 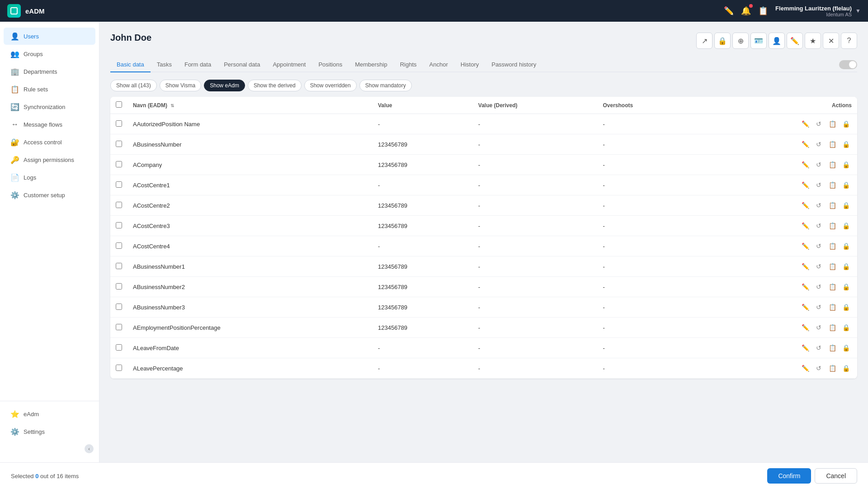 What do you see at coordinates (846, 368) in the screenshot?
I see `row-lock-13: 🔒` at bounding box center [846, 368].